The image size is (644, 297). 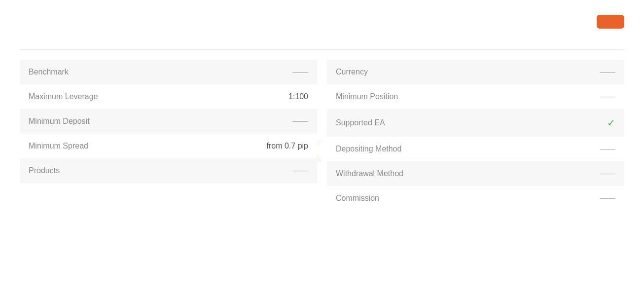 What do you see at coordinates (44, 171) in the screenshot?
I see `row-label: Products` at bounding box center [44, 171].